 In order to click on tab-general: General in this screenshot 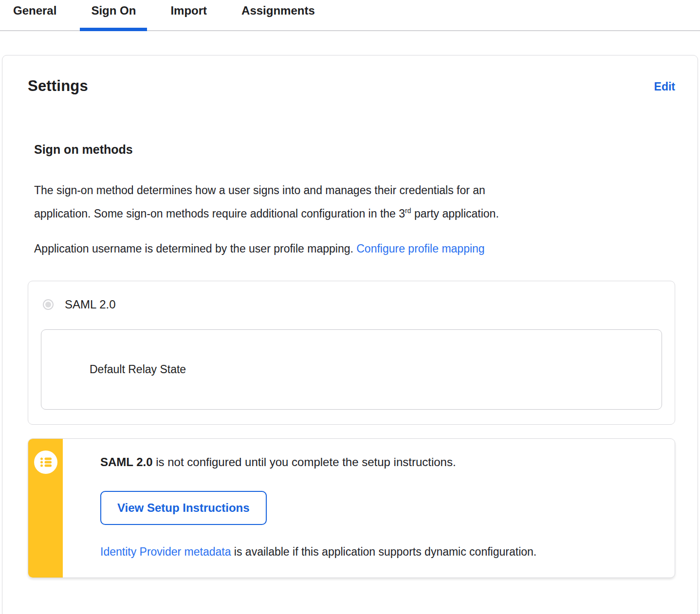, I will do `click(35, 17)`.